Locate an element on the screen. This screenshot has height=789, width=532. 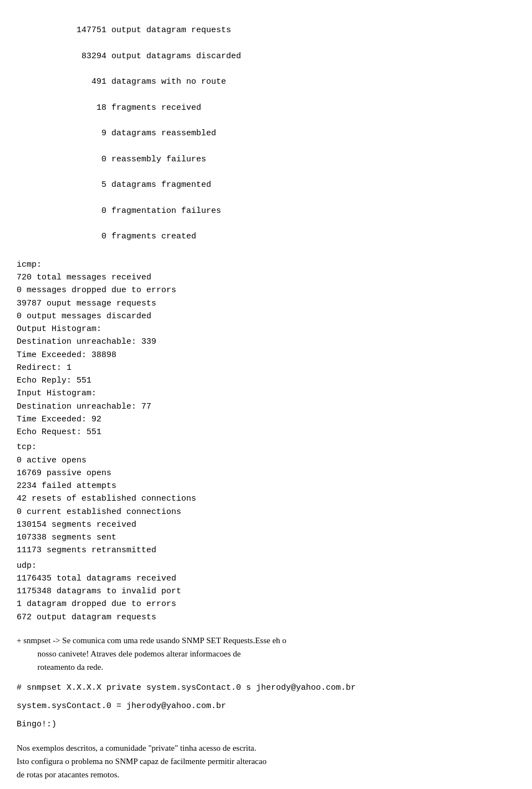
tcp-stat-2: 16769 passive opens is located at coordinates (64, 474).